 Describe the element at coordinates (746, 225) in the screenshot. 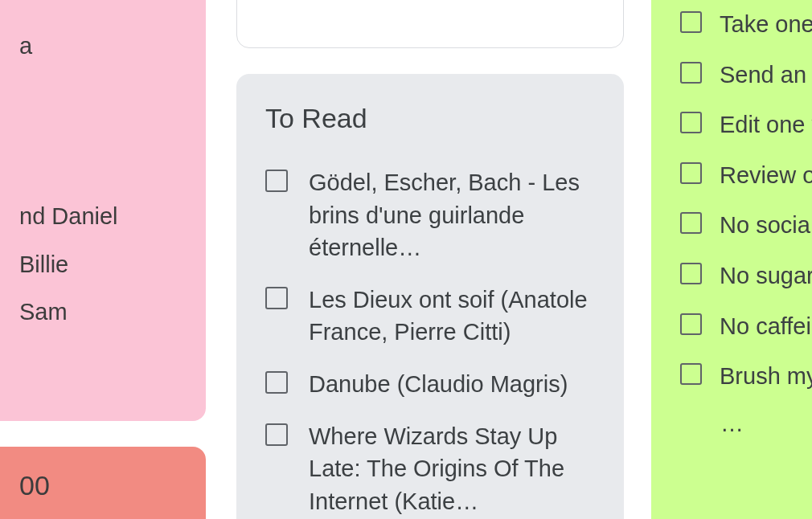

I see `checklist-item: No socia` at that location.